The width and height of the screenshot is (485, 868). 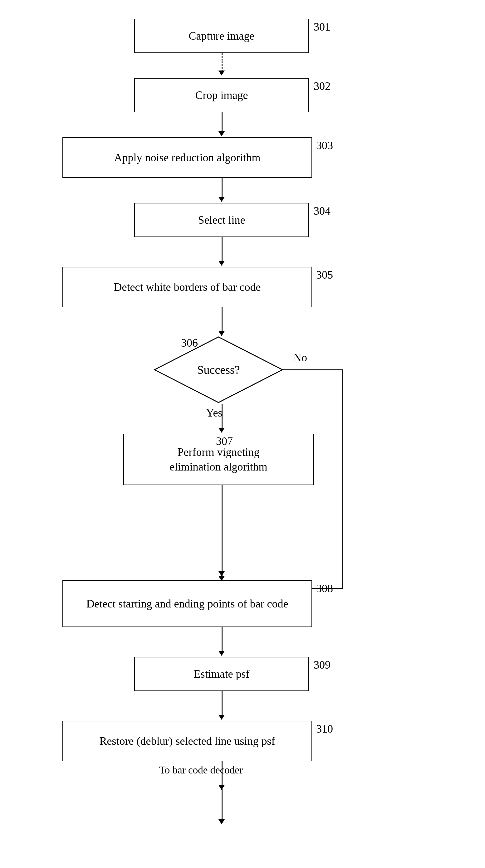 I want to click on step7-num: 307, so click(x=224, y=441).